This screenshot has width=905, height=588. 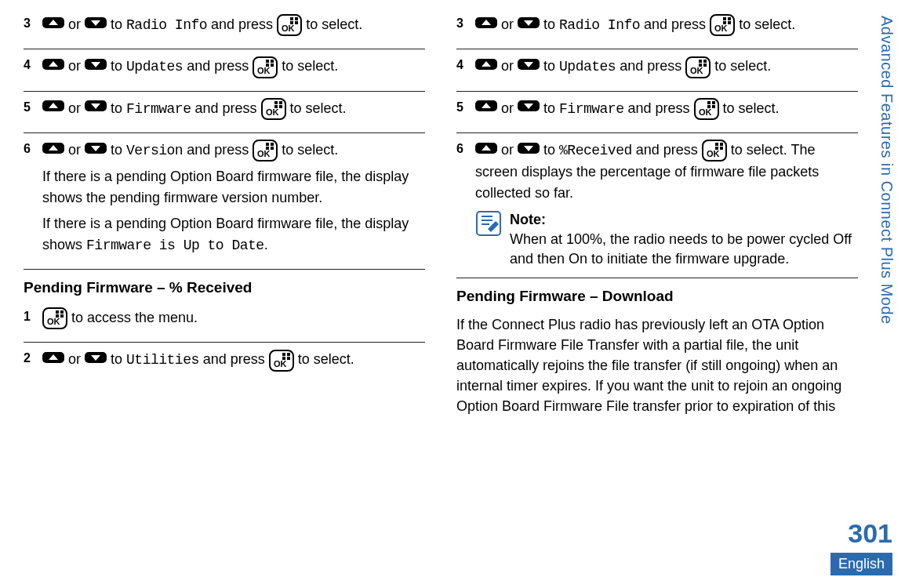 What do you see at coordinates (861, 564) in the screenshot?
I see `language-badge: English` at bounding box center [861, 564].